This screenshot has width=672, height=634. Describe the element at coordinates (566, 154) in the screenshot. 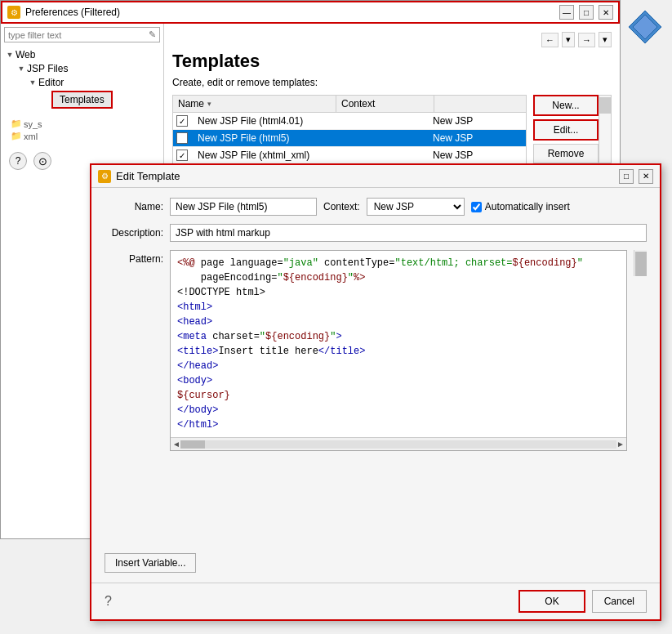

I see `remove-button: Remove` at that location.